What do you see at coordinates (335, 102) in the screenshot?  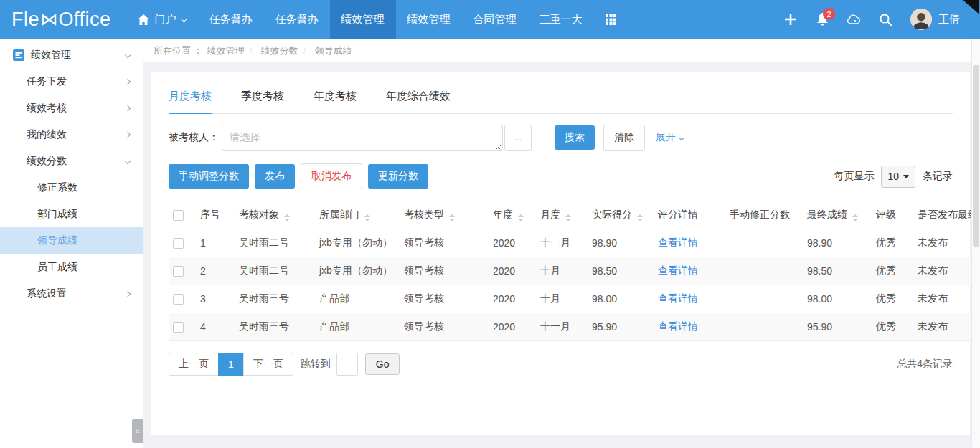 I see `tab-annual-assessment: 年度考核` at bounding box center [335, 102].